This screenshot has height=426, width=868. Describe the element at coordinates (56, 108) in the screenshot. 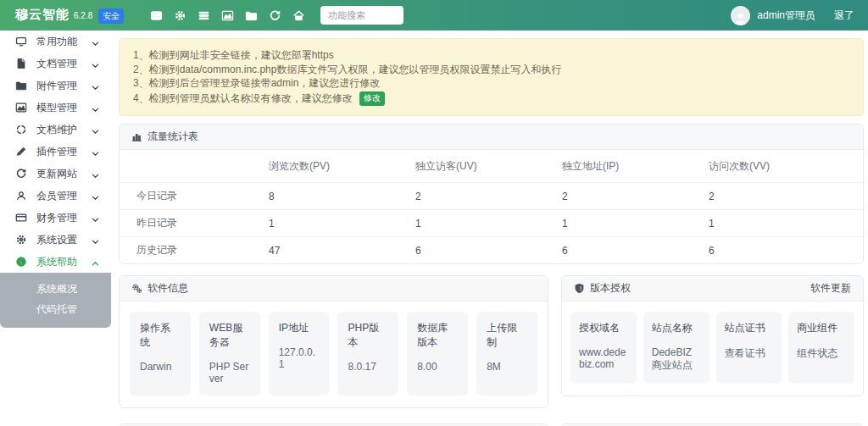

I see `sidebar-item-模型管理: 模型管理` at that location.